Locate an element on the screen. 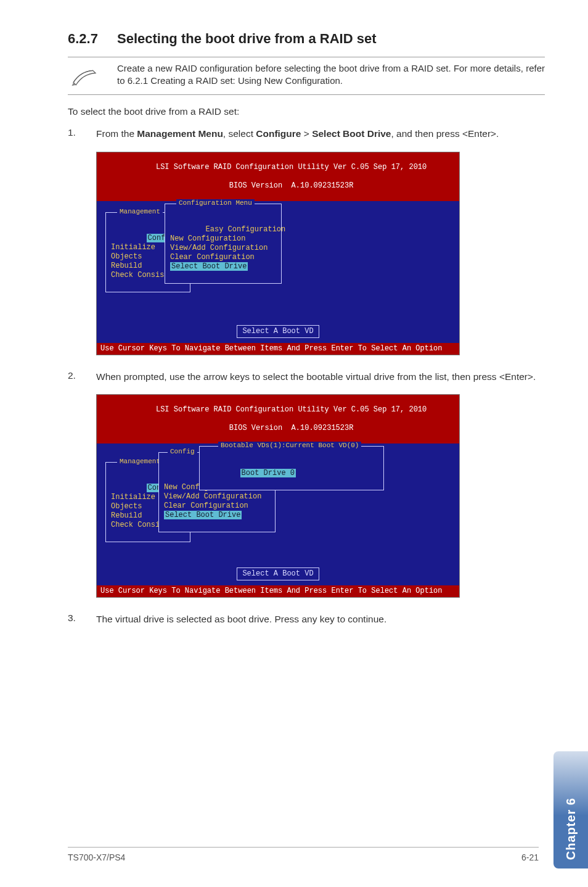 This screenshot has height=887, width=588. pencil-icon is located at coordinates (86, 76).